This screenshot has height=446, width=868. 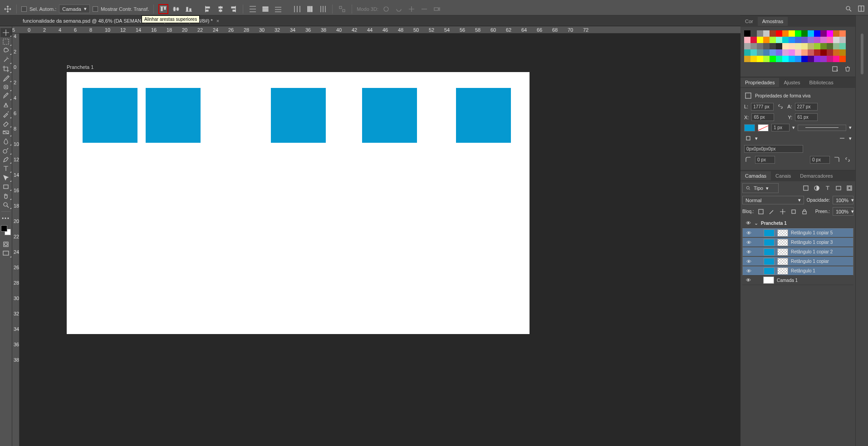 I want to click on distribute-top-button, so click(x=253, y=9).